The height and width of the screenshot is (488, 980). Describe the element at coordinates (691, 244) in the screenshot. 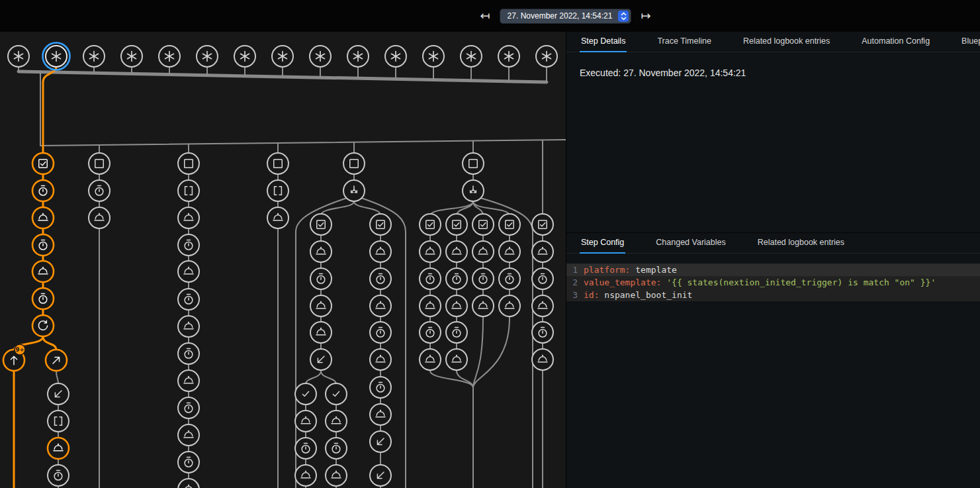

I see `tab-changed-variables: Changed Variables` at that location.